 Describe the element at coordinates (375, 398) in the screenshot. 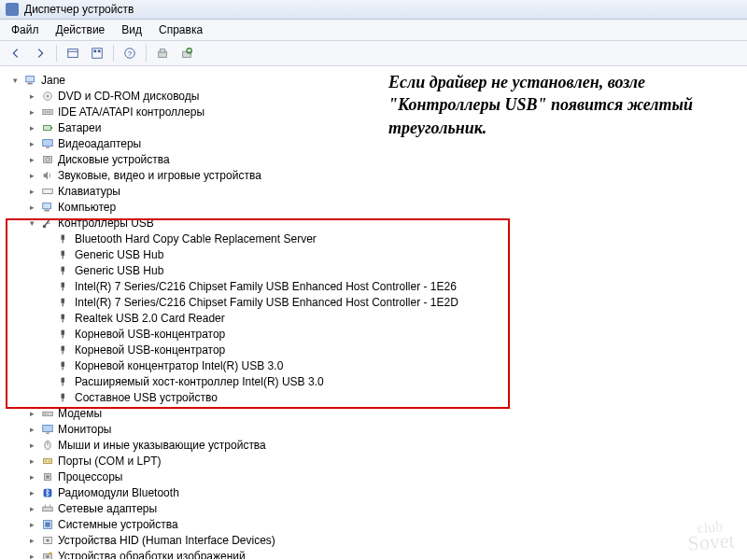

I see `tree-node-usb-10: Составное USB устройство` at that location.